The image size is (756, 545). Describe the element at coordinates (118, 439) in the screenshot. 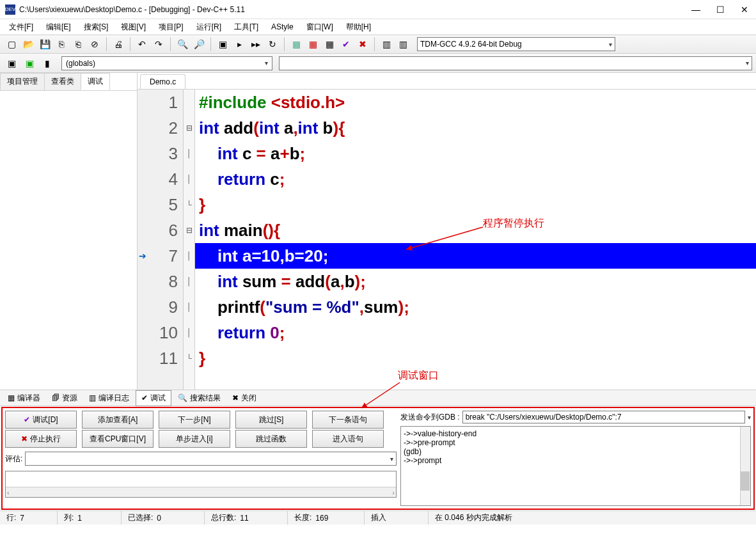

I see `button-label: 查看CPU窗口[V]` at that location.